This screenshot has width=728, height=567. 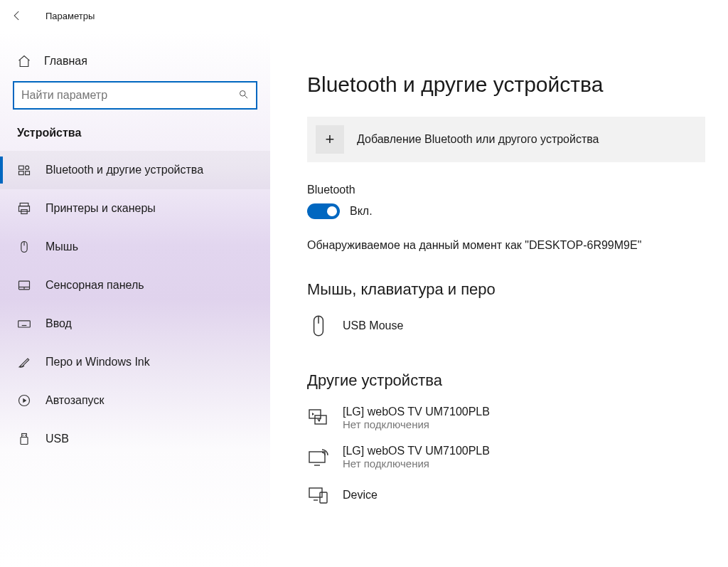 What do you see at coordinates (98, 362) in the screenshot?
I see `sidebar-item-label: Перо и Windows Ink` at bounding box center [98, 362].